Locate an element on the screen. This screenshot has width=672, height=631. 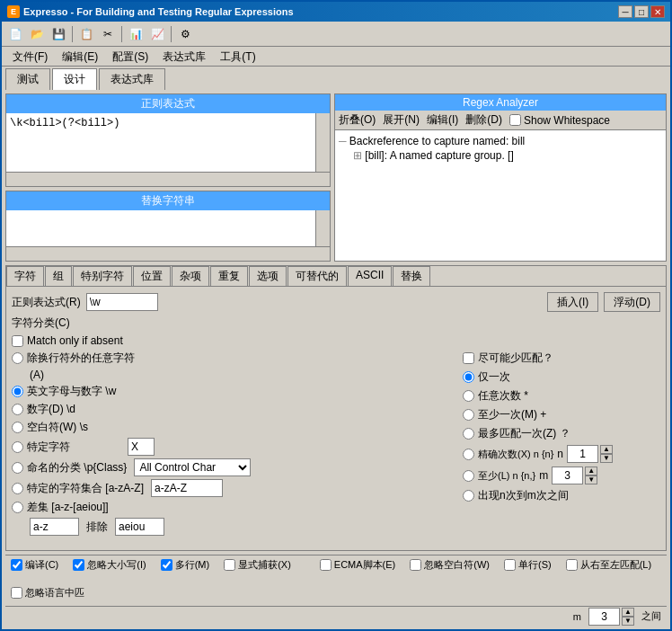
show-whitespace-check: Show Whitespace is located at coordinates (560, 120).